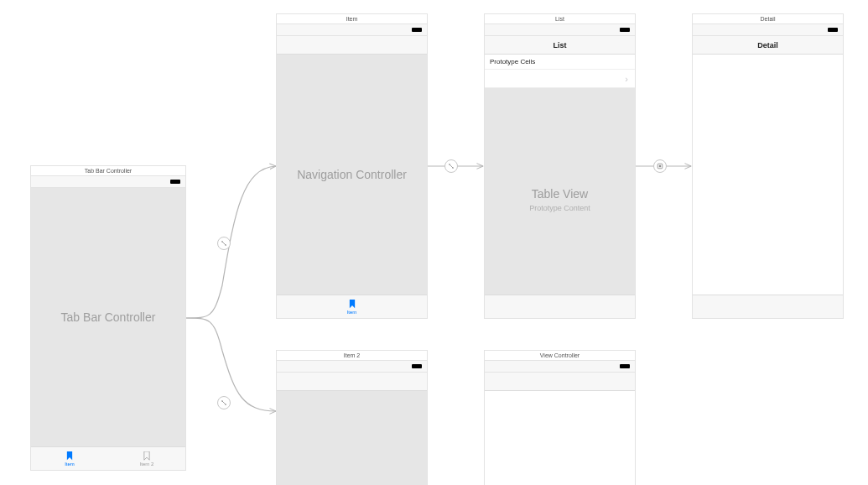 This screenshot has width=868, height=485. What do you see at coordinates (560, 166) in the screenshot?
I see `scene-list: List List Prototype Cells › Table View P…` at bounding box center [560, 166].